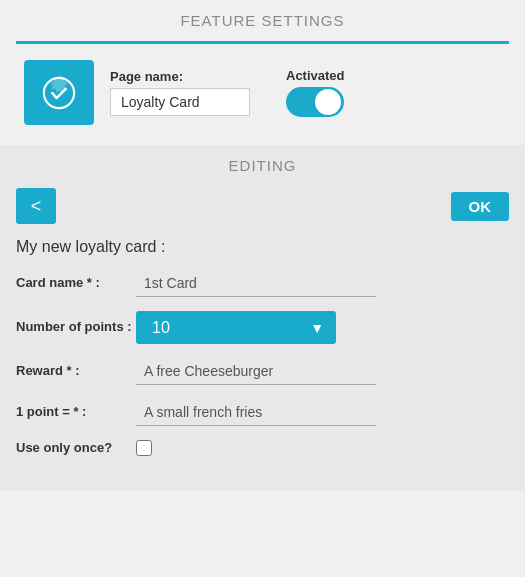 The width and height of the screenshot is (525, 577). I want to click on page-name-label: Page name:, so click(180, 76).